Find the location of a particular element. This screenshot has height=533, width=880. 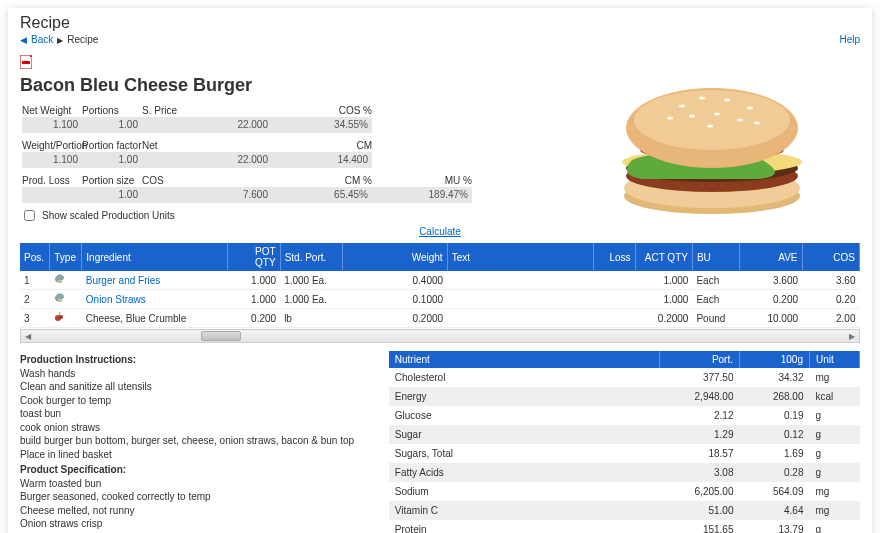

nutrient-row: Glucose2.120.19g is located at coordinates (624, 416).